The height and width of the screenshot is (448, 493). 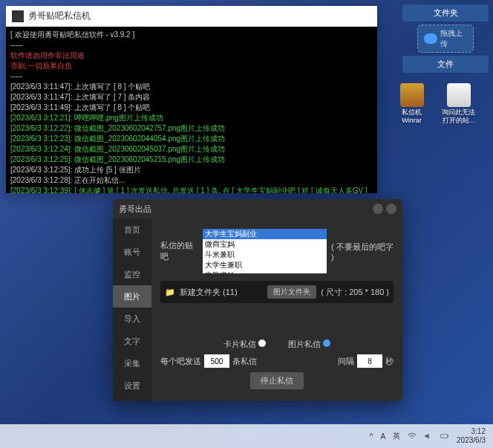 What do you see at coordinates (264, 255) in the screenshot?
I see `list-item: 斗米兼职` at bounding box center [264, 255].